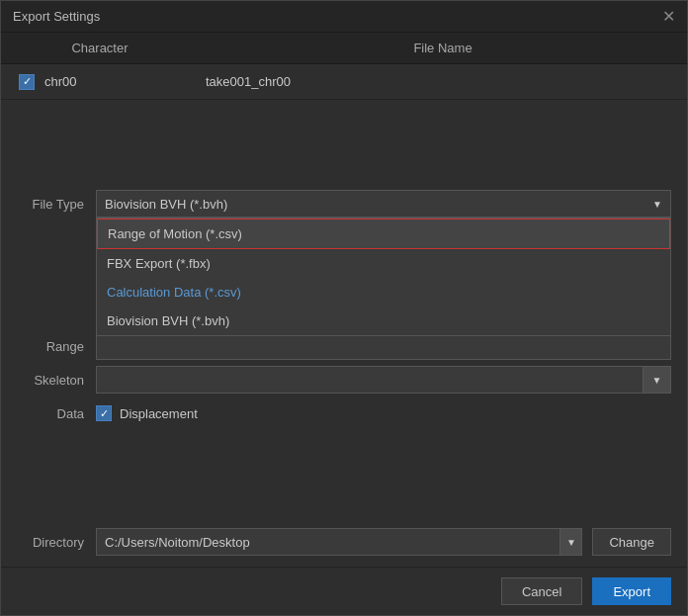 Image resolution: width=688 pixels, height=616 pixels. I want to click on range-label: Range, so click(56, 346).